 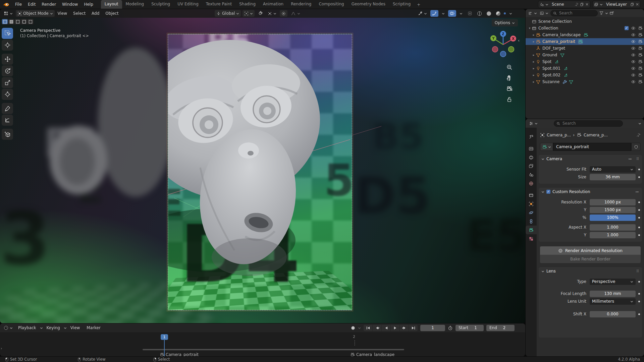 What do you see at coordinates (35, 13) in the screenshot?
I see `mode-dropdown: Object Mode` at bounding box center [35, 13].